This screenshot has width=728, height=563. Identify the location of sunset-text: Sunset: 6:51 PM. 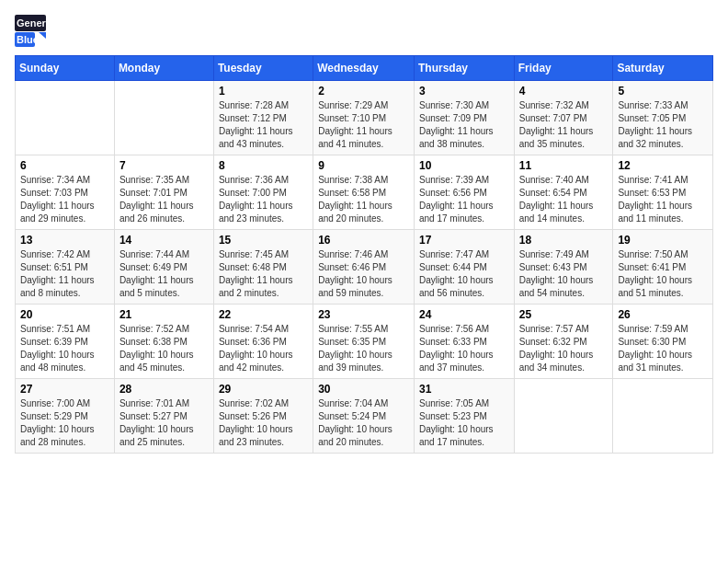
(54, 267).